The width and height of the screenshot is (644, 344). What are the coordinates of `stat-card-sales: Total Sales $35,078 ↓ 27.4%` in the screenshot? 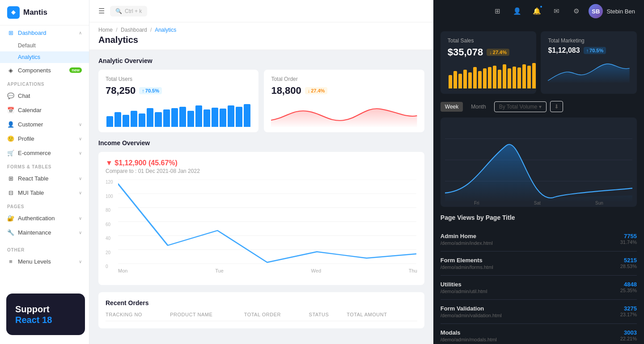 It's located at (488, 63).